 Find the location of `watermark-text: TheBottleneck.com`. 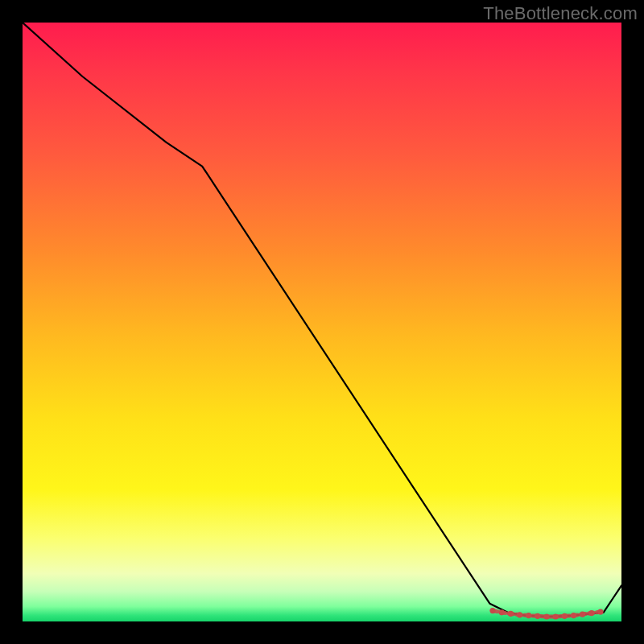

watermark-text: TheBottleneck.com is located at coordinates (560, 14).